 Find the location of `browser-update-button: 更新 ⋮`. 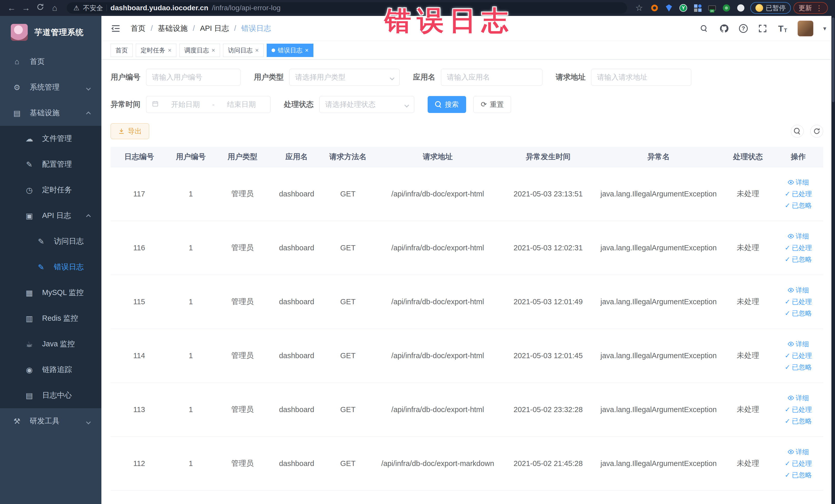

browser-update-button: 更新 ⋮ is located at coordinates (811, 8).